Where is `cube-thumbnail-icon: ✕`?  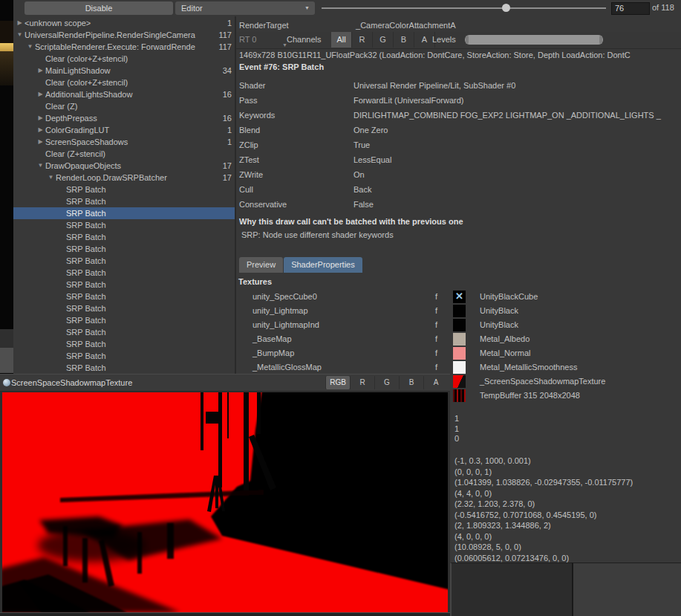
cube-thumbnail-icon: ✕ is located at coordinates (459, 297).